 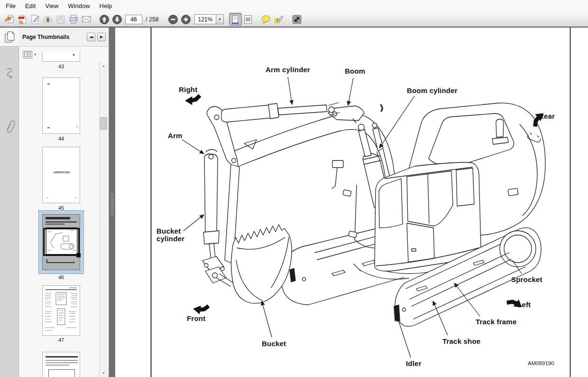 What do you see at coordinates (196, 318) in the screenshot?
I see `label-front: Front` at bounding box center [196, 318].